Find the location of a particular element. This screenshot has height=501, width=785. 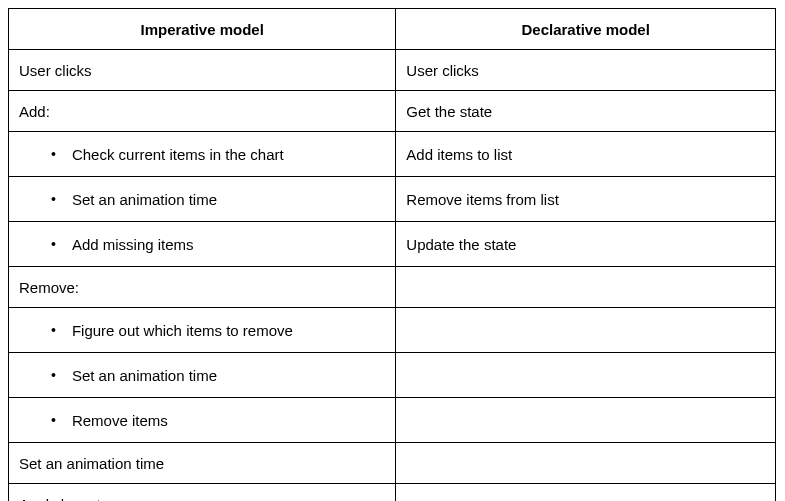

bullet-item: Remove items is located at coordinates (202, 420).